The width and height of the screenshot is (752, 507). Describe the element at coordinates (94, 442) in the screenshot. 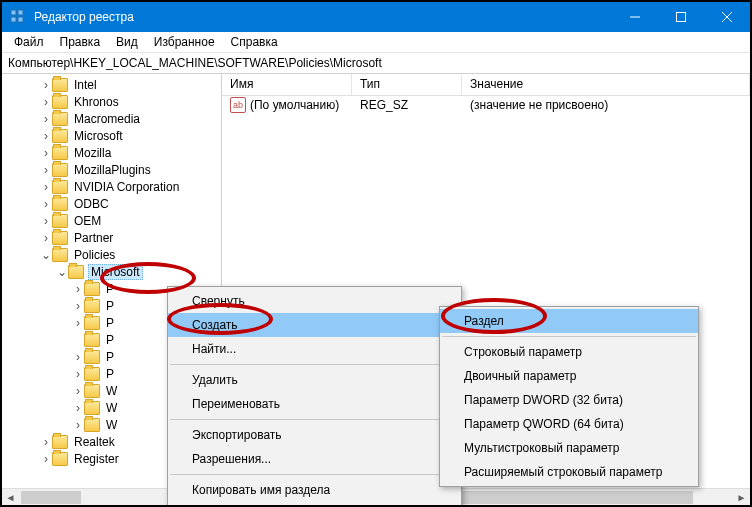

I see `tree-item-label: Realtek` at that location.